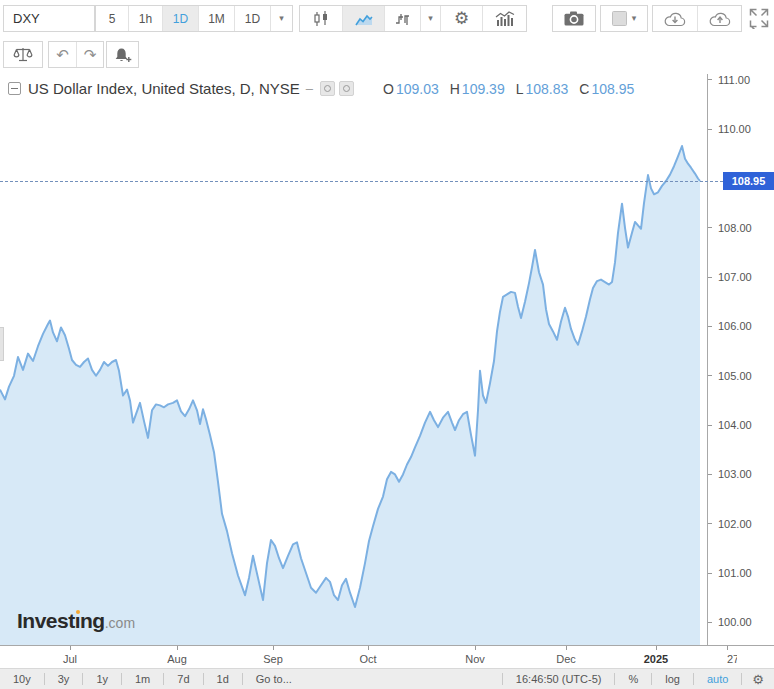 The image size is (774, 689). What do you see at coordinates (719, 18) in the screenshot?
I see `save-chart-button` at bounding box center [719, 18].